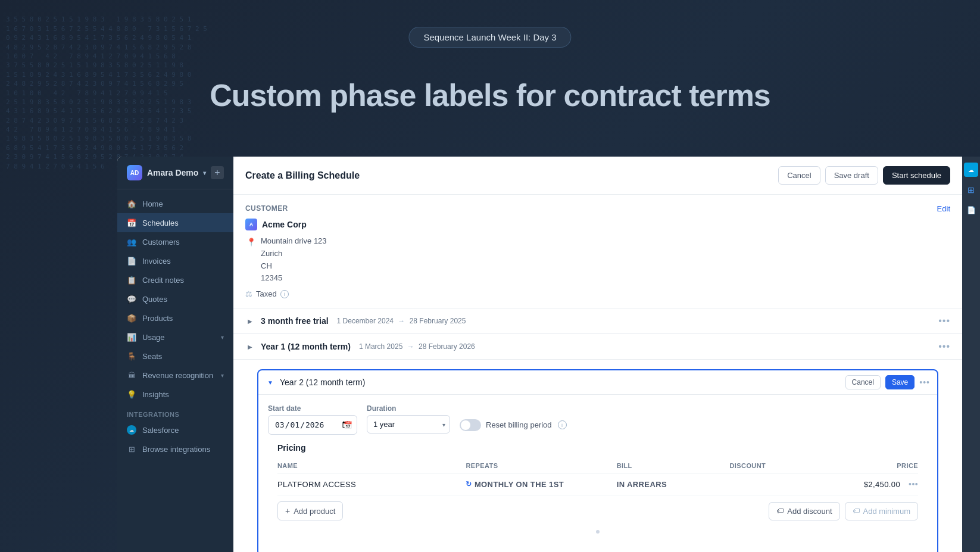  I want to click on product-name: Platform access, so click(372, 485).